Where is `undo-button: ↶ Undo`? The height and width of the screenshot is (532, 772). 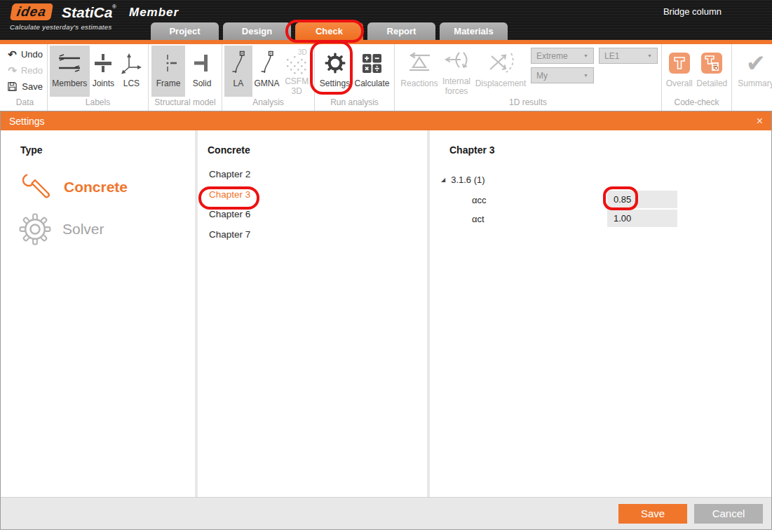 undo-button: ↶ Undo is located at coordinates (25, 55).